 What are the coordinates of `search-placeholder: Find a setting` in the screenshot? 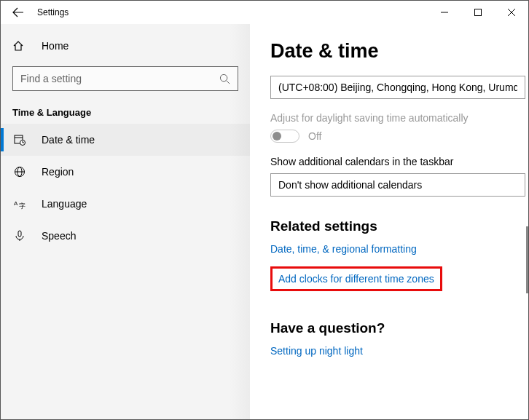 It's located at (51, 79).